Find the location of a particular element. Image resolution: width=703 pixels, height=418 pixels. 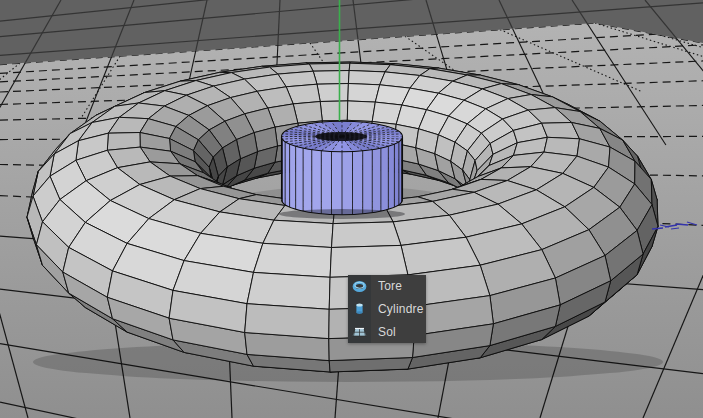

object-list-panel: Tore Cylindre Sol is located at coordinates (387, 309).